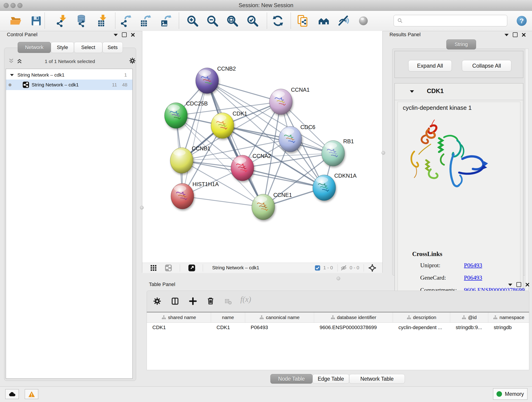 This screenshot has width=532, height=402. I want to click on memory-label: Memory, so click(514, 394).